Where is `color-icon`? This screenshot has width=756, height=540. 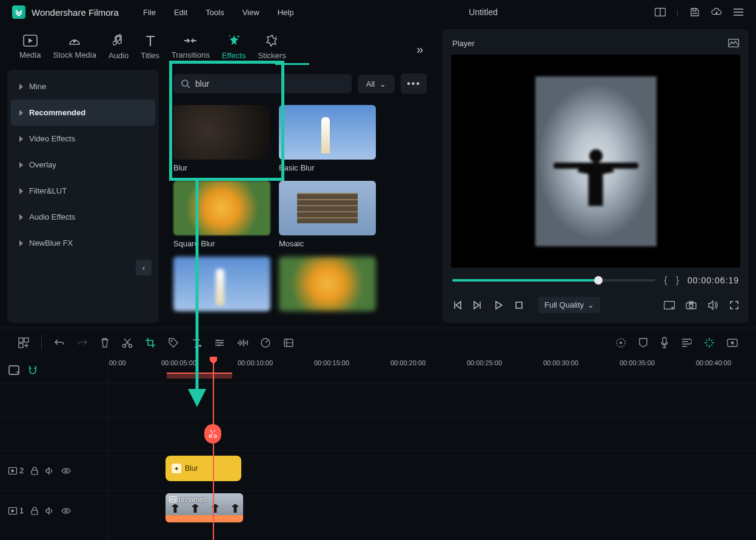
color-icon is located at coordinates (289, 343).